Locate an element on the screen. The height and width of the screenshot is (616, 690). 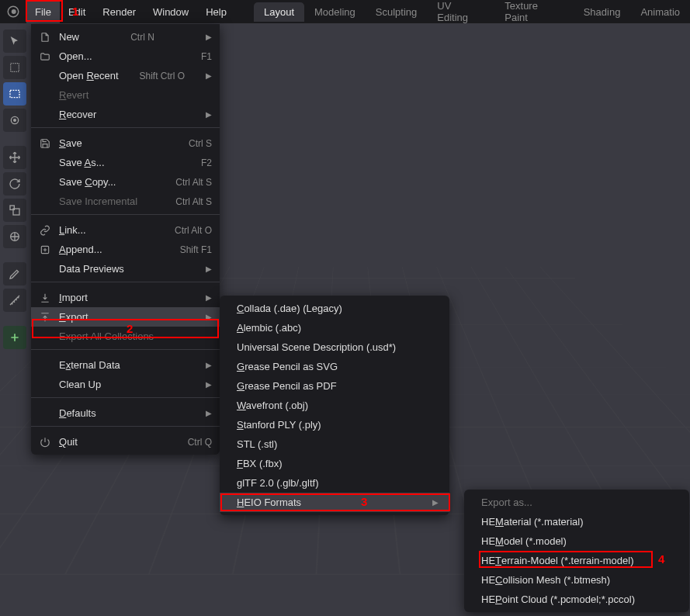
tool-measure is located at coordinates (15, 300).